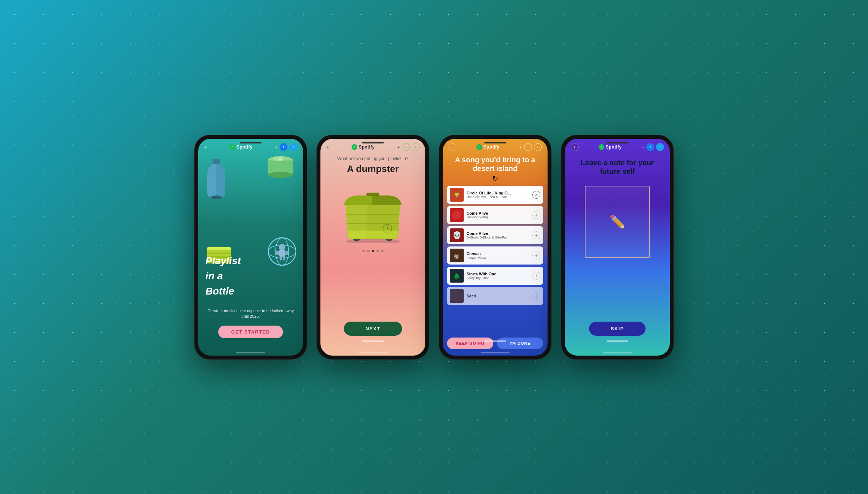 Image resolution: width=868 pixels, height=494 pixels. Describe the element at coordinates (498, 195) in the screenshot. I see `song-info-0: Circle Of Life / King O... Hans Zimmer, …` at that location.